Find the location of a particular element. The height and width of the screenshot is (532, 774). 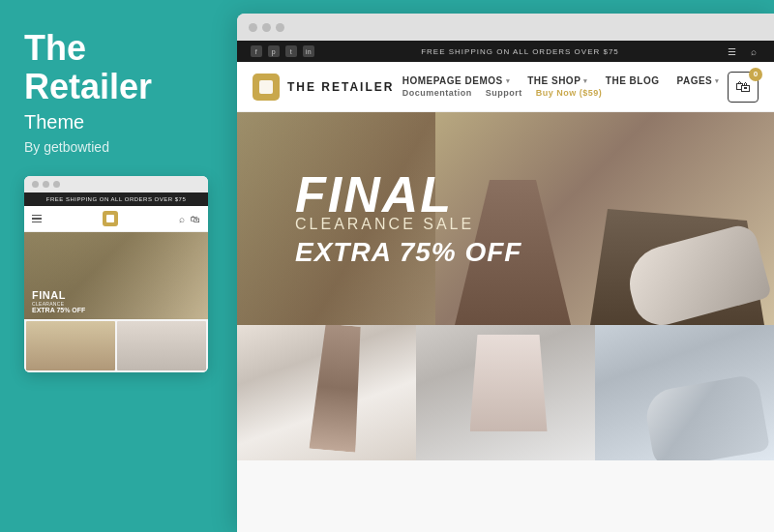

cart-badge: 0 is located at coordinates (756, 74).